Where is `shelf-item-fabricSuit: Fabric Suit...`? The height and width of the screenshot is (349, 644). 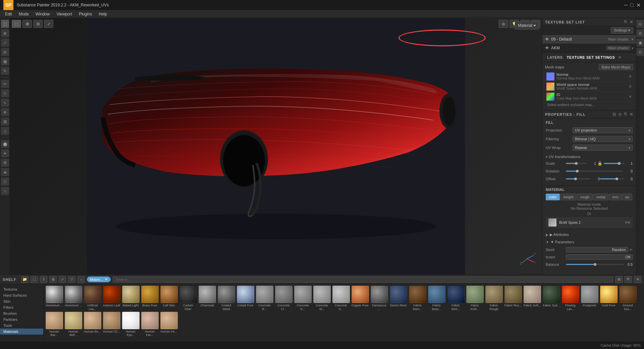 shelf-item-fabricSuit: Fabric Suit... is located at coordinates (551, 298).